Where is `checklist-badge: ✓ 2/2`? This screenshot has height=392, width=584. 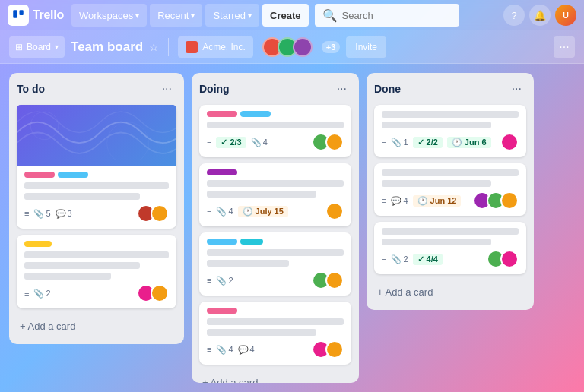 checklist-badge: ✓ 2/2 is located at coordinates (427, 143).